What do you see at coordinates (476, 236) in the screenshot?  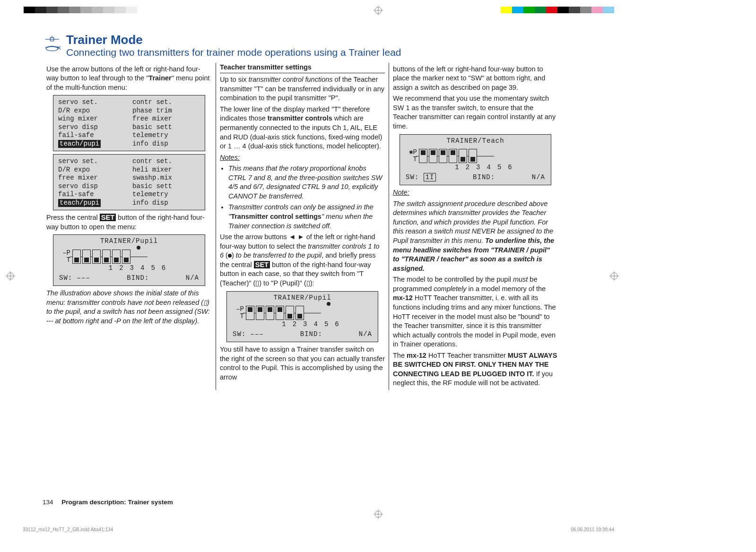 I see `note-body: The switch assignment procedure describe…` at bounding box center [476, 236].